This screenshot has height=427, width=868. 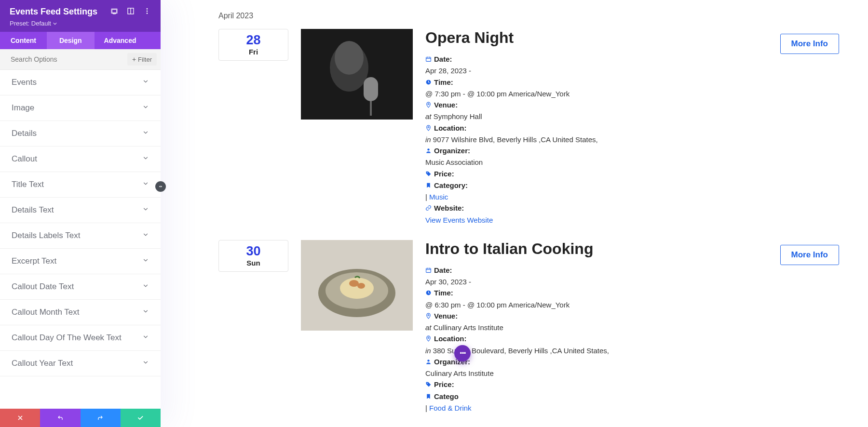 I want to click on redo-button, so click(x=100, y=418).